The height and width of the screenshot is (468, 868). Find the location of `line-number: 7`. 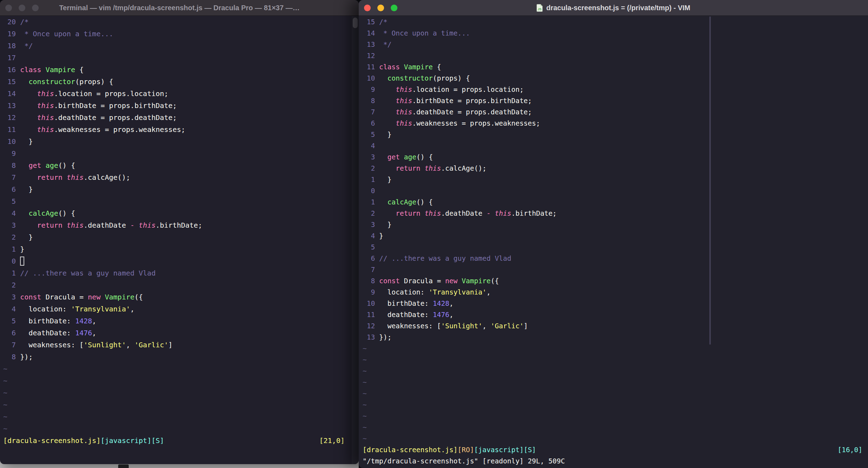

line-number: 7 is located at coordinates (9, 177).